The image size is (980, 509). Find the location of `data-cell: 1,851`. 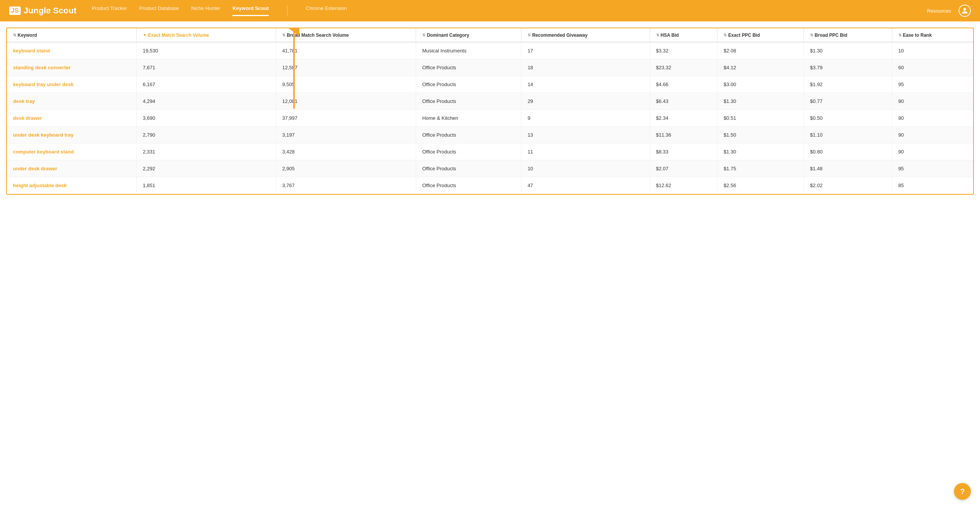

data-cell: 1,851 is located at coordinates (206, 185).